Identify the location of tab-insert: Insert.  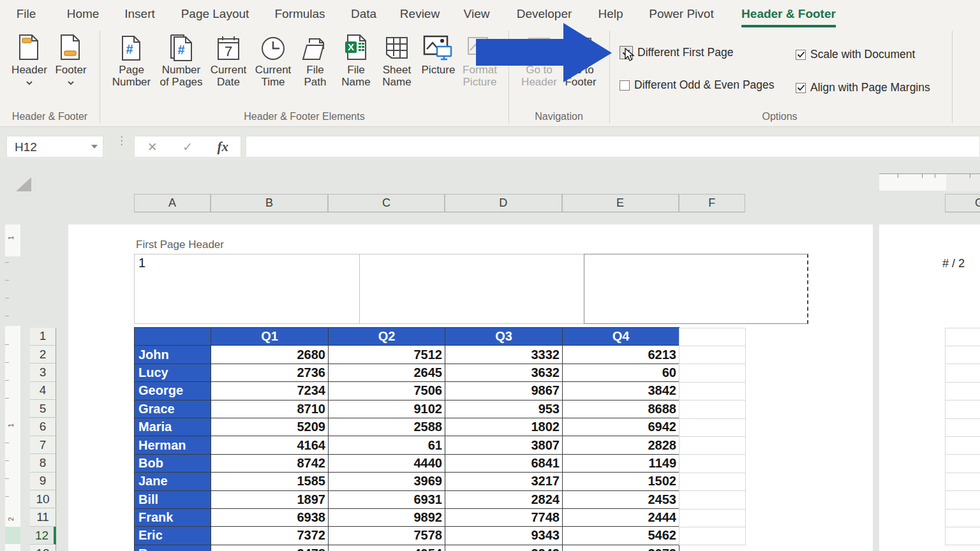
(140, 14).